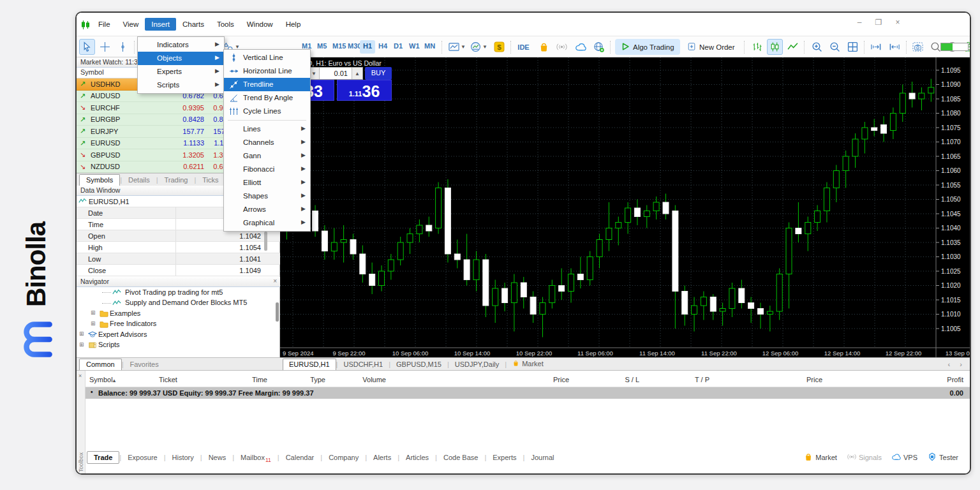 Image resolution: width=980 pixels, height=490 pixels. Describe the element at coordinates (100, 180) in the screenshot. I see `market-watch-tab-symbols: Symbols` at that location.